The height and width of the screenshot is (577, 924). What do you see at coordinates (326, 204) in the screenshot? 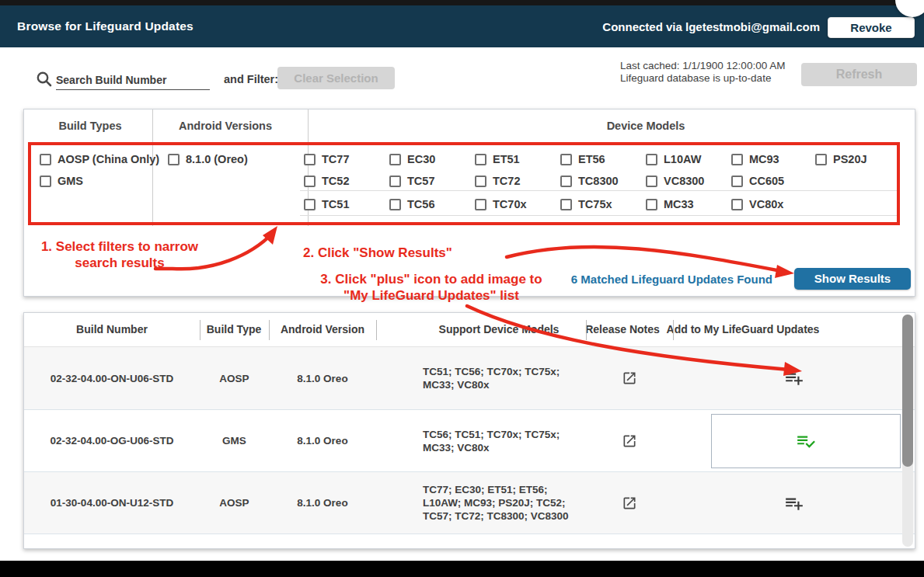
I see `device-model-checkbox-item: TC51` at bounding box center [326, 204].